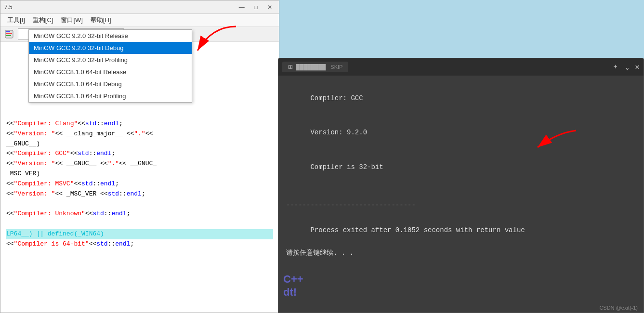 This screenshot has height=313, width=644. What do you see at coordinates (101, 20) in the screenshot?
I see `menu-help: 帮助[H]` at bounding box center [101, 20].